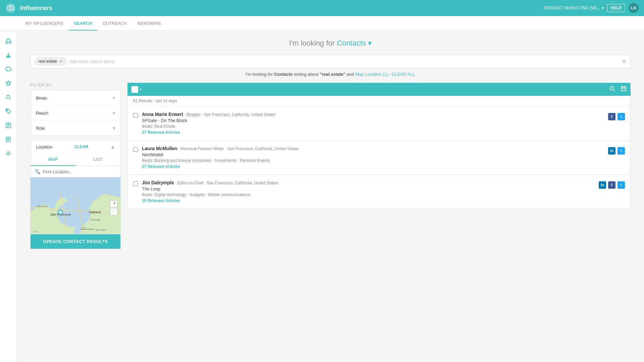 The height and width of the screenshot is (362, 644). Describe the element at coordinates (83, 24) in the screenshot. I see `nav-search: SEARCH` at that location.